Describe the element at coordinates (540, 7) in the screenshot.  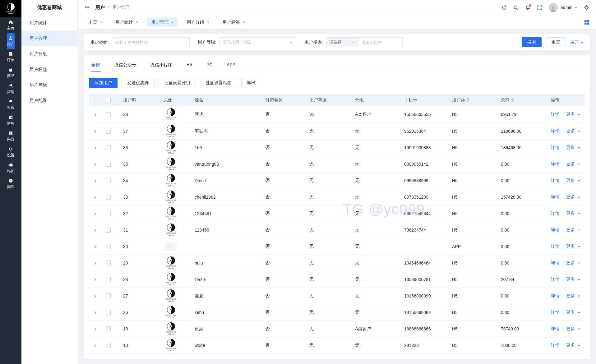
I see `fullscreen-icon` at that location.